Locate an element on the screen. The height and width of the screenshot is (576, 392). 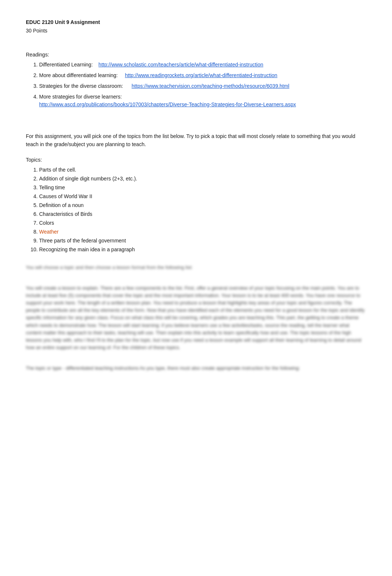
reading-item-3: Strategies for the diverse classroom: ht… is located at coordinates (203, 86).